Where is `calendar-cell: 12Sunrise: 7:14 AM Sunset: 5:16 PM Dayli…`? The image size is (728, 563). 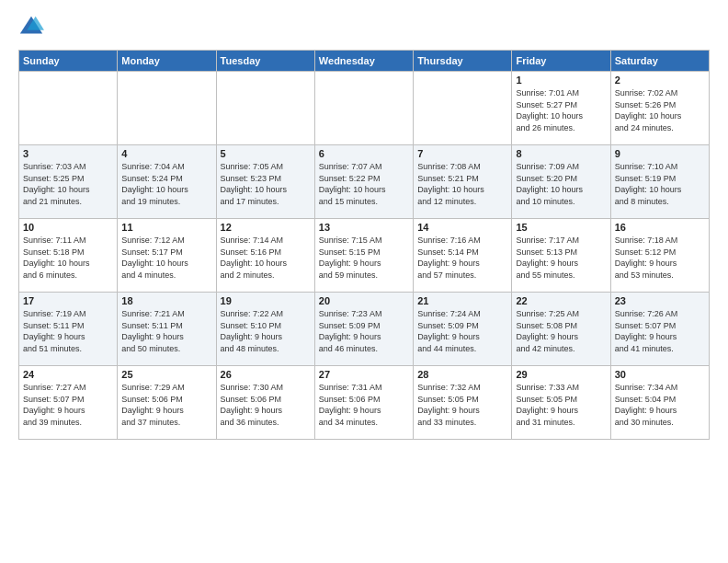
calendar-cell: 12Sunrise: 7:14 AM Sunset: 5:16 PM Dayli… is located at coordinates (265, 256).